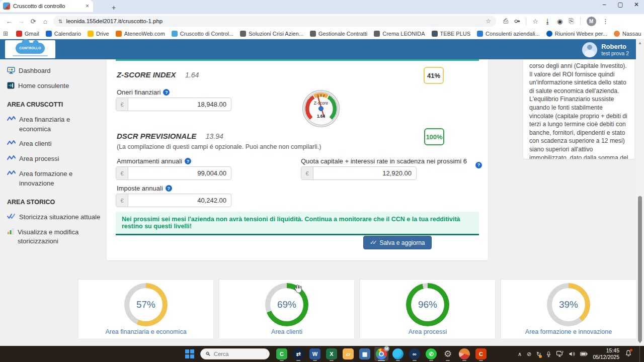 The width and height of the screenshot is (644, 362). What do you see at coordinates (606, 21) in the screenshot?
I see `browser-menu-icon: ⋮` at bounding box center [606, 21].